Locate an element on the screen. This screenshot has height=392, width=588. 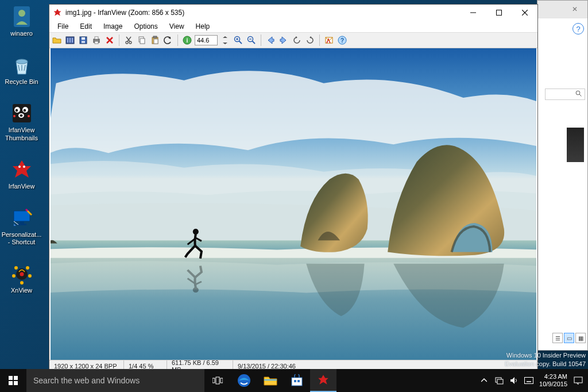
paste-icon is located at coordinates (155, 40).